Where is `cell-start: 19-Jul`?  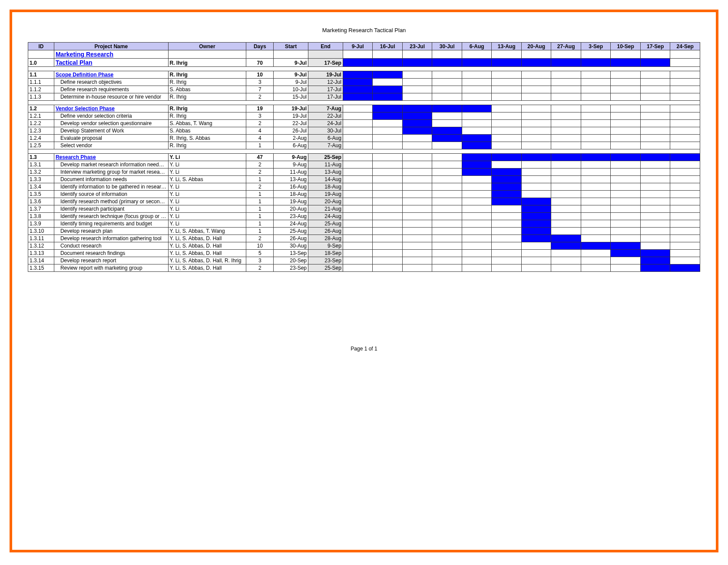
cell-start: 19-Jul is located at coordinates (291, 109).